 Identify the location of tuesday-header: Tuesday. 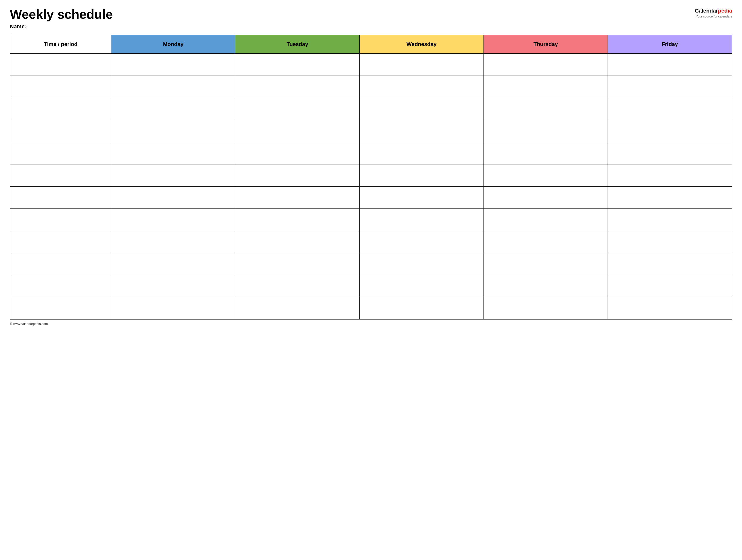
(298, 44).